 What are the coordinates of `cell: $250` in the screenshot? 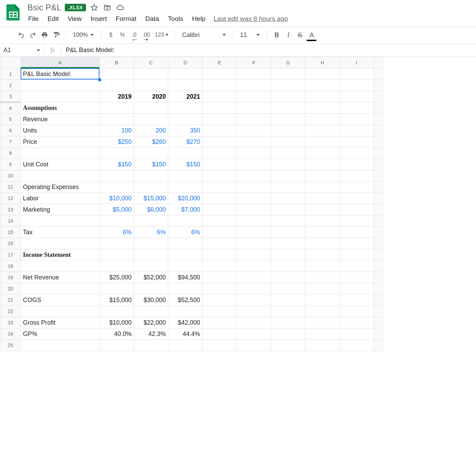 It's located at (117, 142).